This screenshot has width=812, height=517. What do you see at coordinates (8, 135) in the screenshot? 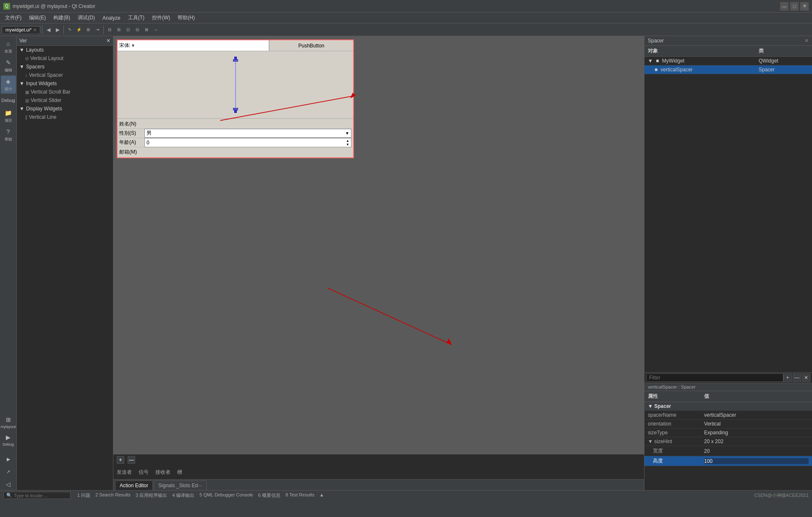
I see `sidebar-item-help: ? 帮助` at bounding box center [8, 135].